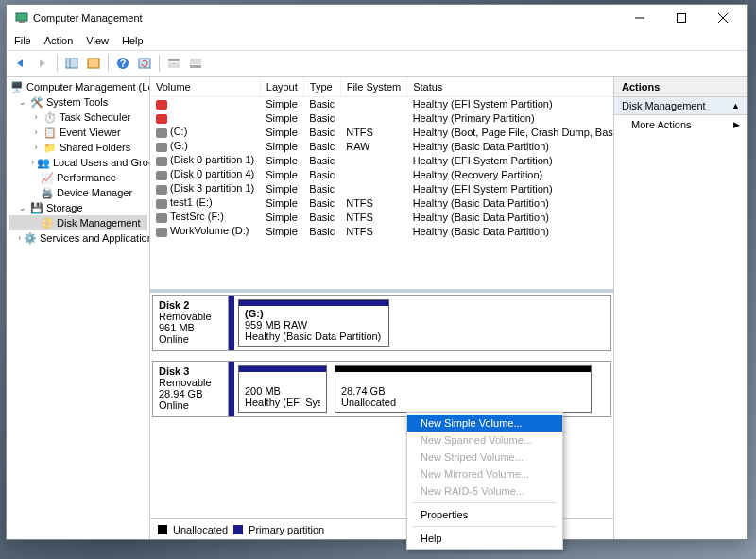 The height and width of the screenshot is (559, 756). What do you see at coordinates (382, 189) in the screenshot?
I see `volume-row: (Disk 3 partition 1)SimpleBasicHealthy (…` at bounding box center [382, 189].